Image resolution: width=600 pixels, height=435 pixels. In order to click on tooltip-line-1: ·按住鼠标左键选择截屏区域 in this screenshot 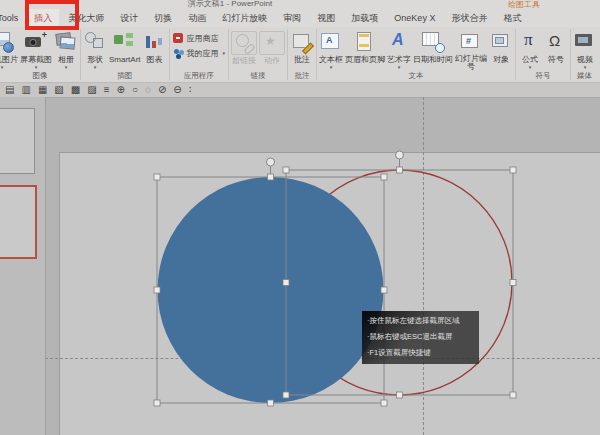, I will do `click(423, 321)`.